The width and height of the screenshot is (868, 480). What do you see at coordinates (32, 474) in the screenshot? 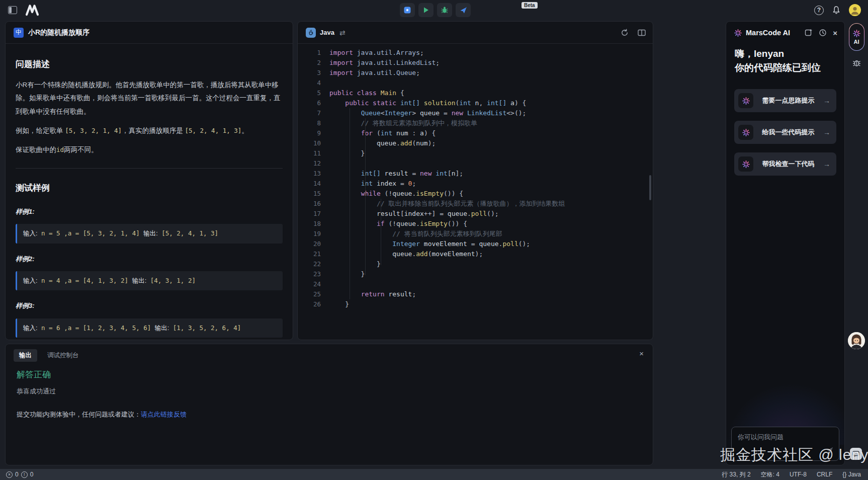
I see `warning-count: 0` at bounding box center [32, 474].